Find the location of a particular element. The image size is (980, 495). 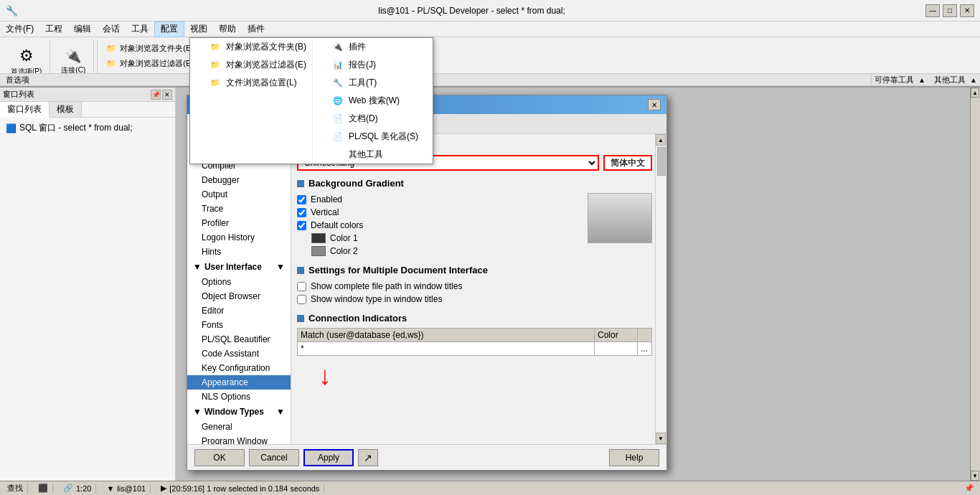

mdi-check1 is located at coordinates (301, 287).